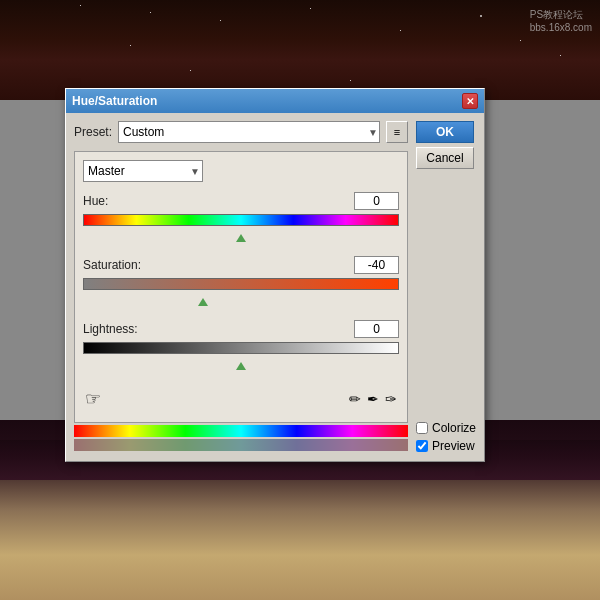  Describe the element at coordinates (241, 132) in the screenshot. I see `preset-row: Preset: Custom ▼ ≡` at that location.